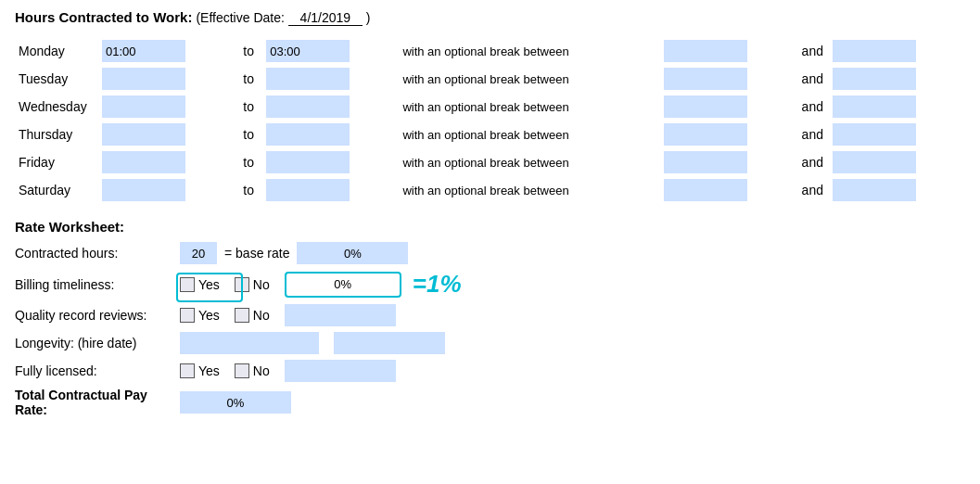 This screenshot has height=484, width=980. I want to click on equals-1pct-annotation: =1%, so click(438, 284).